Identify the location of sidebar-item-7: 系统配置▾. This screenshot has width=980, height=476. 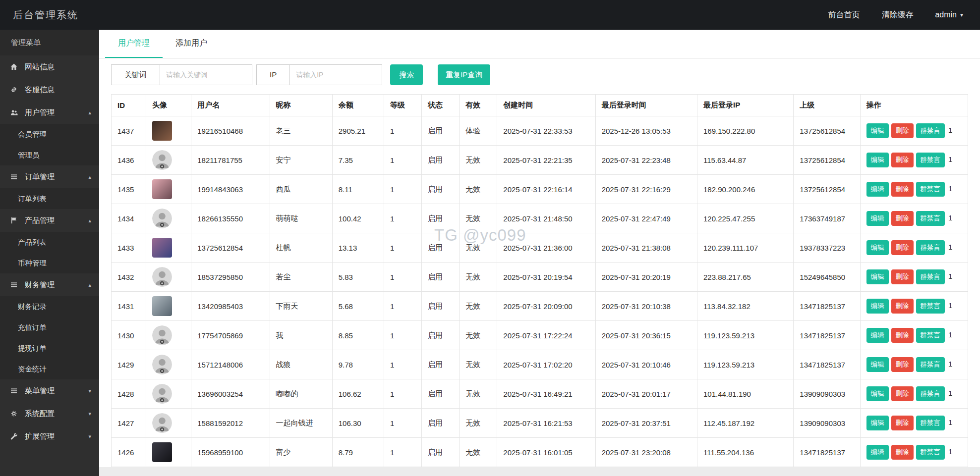
(50, 414).